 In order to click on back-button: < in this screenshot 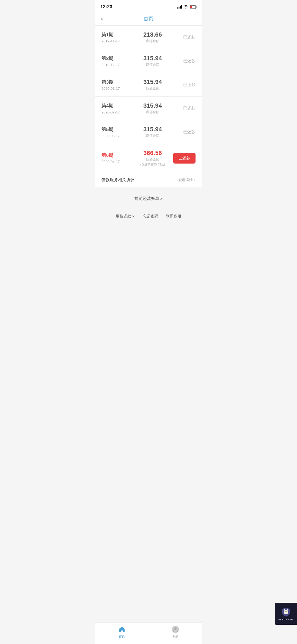, I will do `click(102, 19)`.